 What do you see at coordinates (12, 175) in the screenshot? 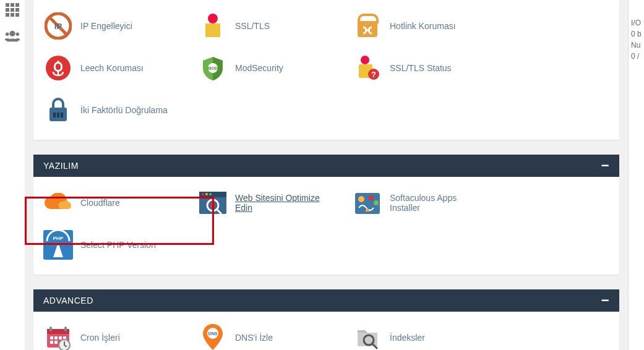
I see `left-sidebar` at bounding box center [12, 175].